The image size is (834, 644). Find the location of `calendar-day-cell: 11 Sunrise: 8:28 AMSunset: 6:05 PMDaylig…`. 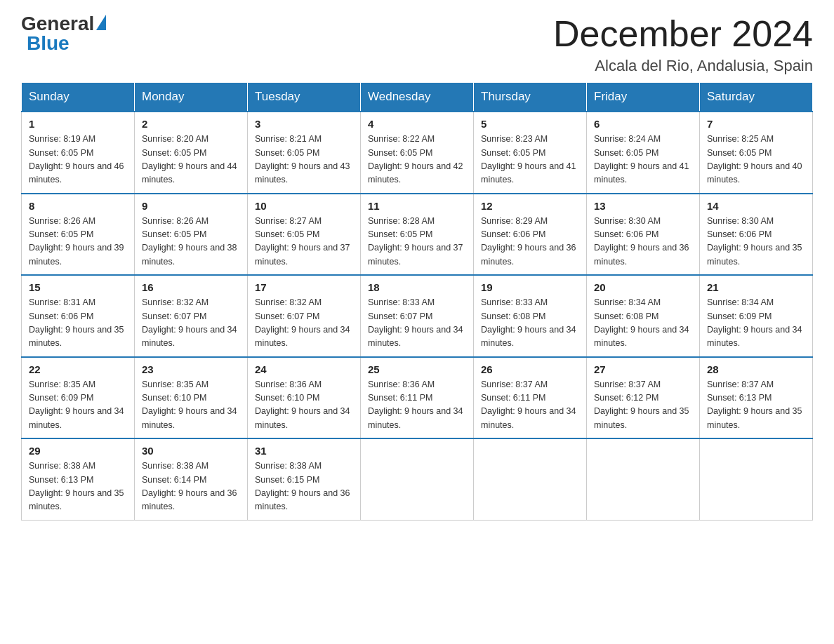

calendar-day-cell: 11 Sunrise: 8:28 AMSunset: 6:05 PMDaylig… is located at coordinates (417, 234).